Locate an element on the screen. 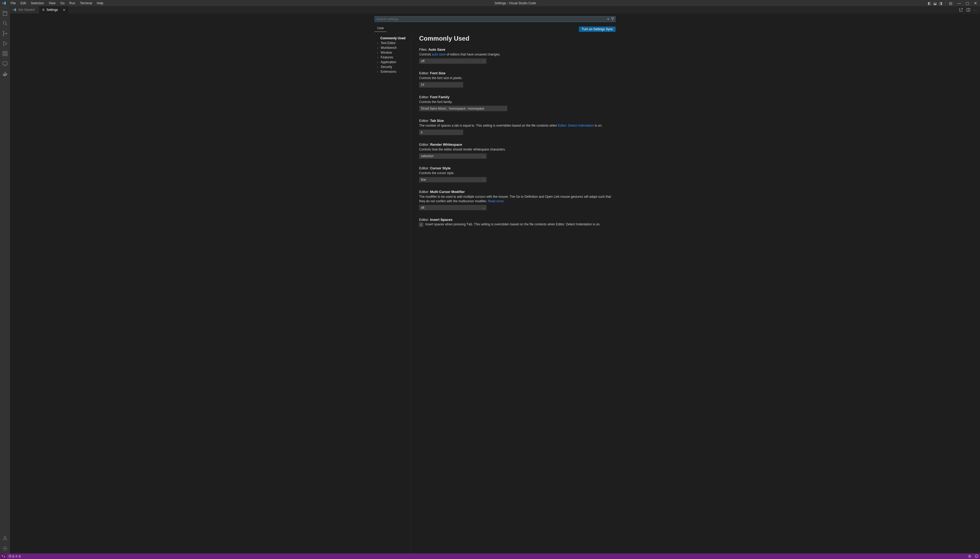 This screenshot has width=980, height=559. autosave-dropdown: off⌄ is located at coordinates (453, 61).